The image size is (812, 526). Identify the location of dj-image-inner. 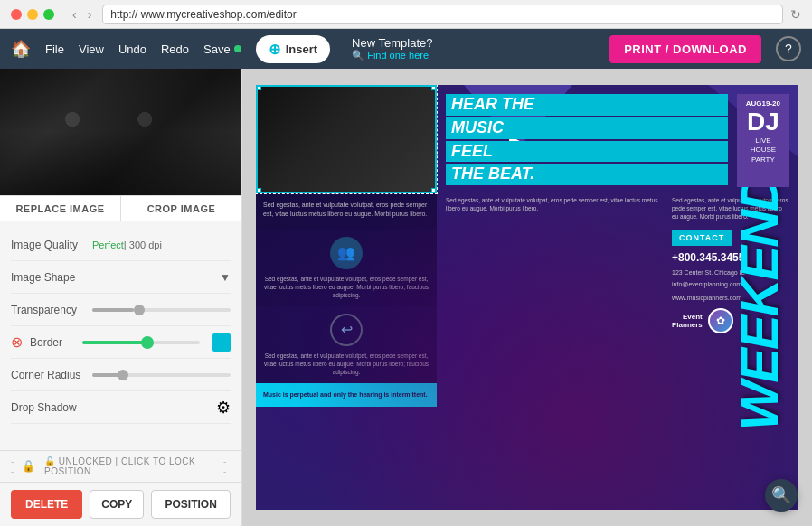
(346, 139).